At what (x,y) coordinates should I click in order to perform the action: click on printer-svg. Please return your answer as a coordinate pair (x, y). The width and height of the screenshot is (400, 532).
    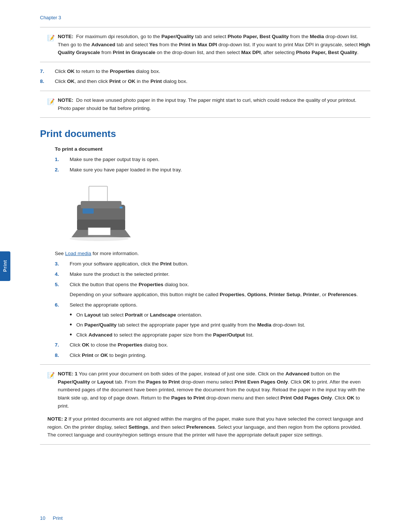
    Looking at the image, I should click on (99, 212).